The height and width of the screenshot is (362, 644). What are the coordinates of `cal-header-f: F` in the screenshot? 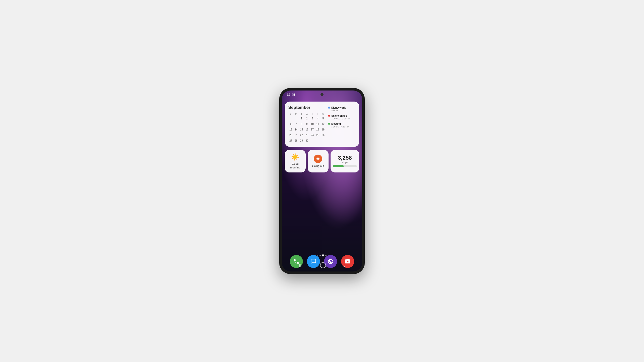 It's located at (317, 114).